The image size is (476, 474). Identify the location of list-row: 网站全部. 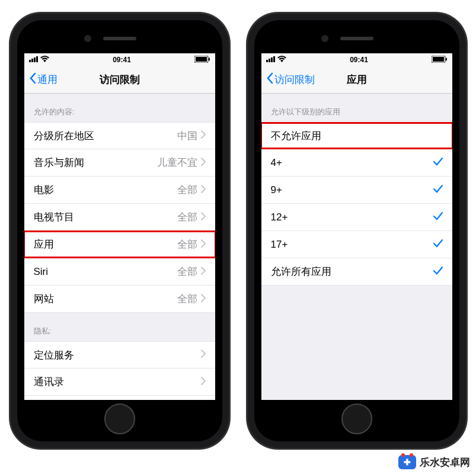
(120, 299).